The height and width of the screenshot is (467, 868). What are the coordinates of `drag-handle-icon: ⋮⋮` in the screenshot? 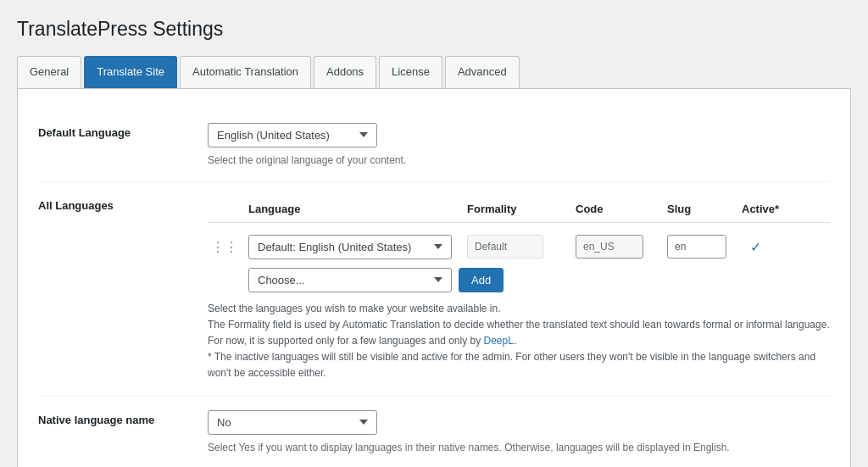 It's located at (225, 247).